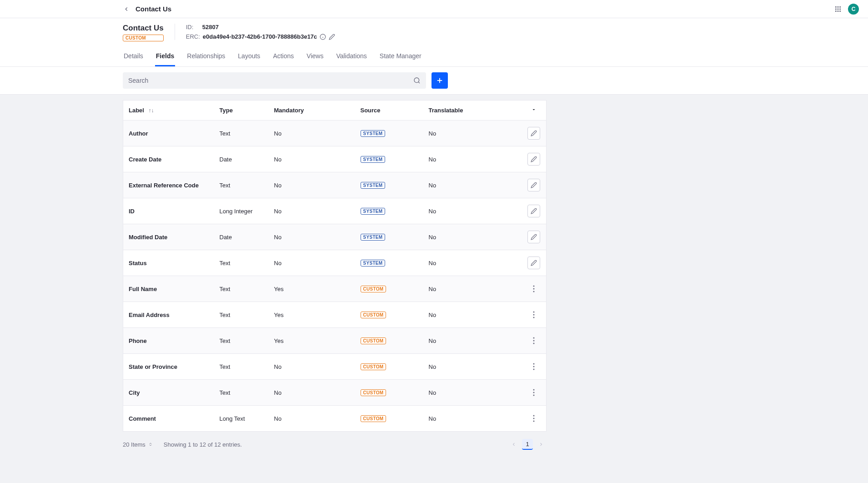 The image size is (868, 483). Describe the element at coordinates (126, 9) in the screenshot. I see `back-button` at that location.